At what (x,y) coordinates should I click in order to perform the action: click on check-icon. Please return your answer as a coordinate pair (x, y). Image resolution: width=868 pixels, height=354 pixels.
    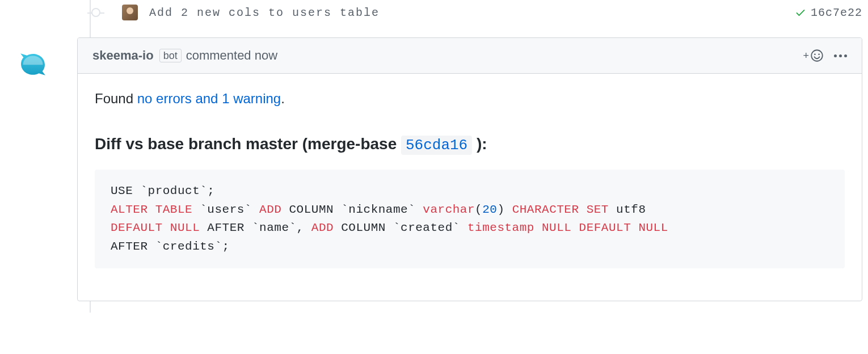
    Looking at the image, I should click on (800, 12).